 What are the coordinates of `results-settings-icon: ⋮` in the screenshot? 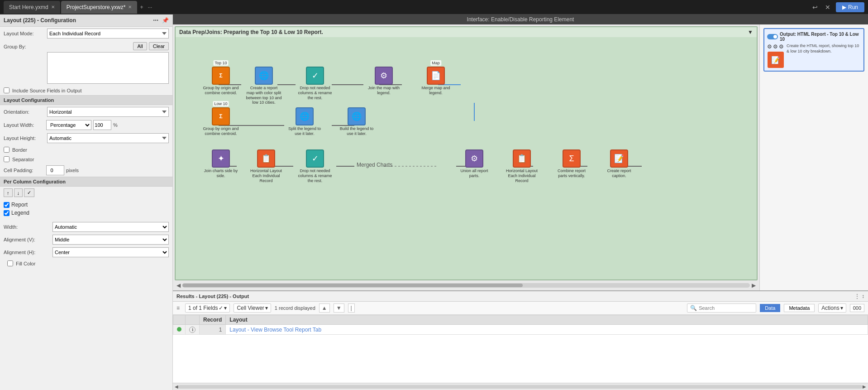 It's located at (857, 296).